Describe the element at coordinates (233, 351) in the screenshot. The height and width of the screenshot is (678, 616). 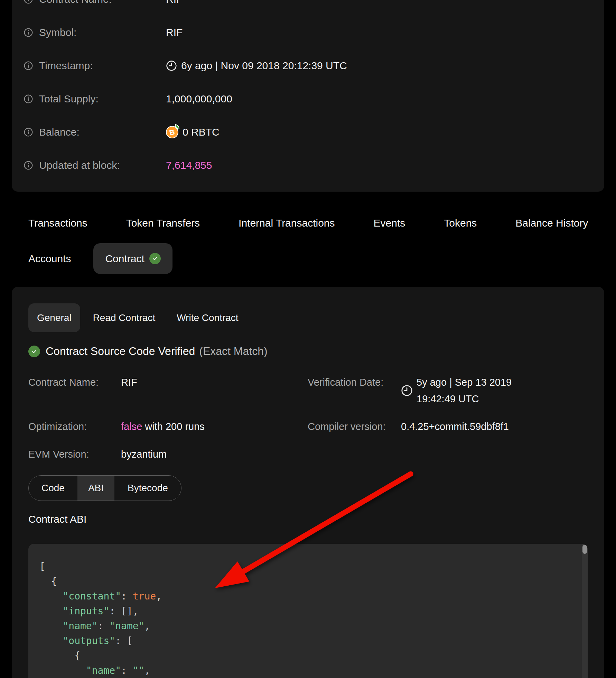
I see `verified-match-type: (Exact Match)` at that location.